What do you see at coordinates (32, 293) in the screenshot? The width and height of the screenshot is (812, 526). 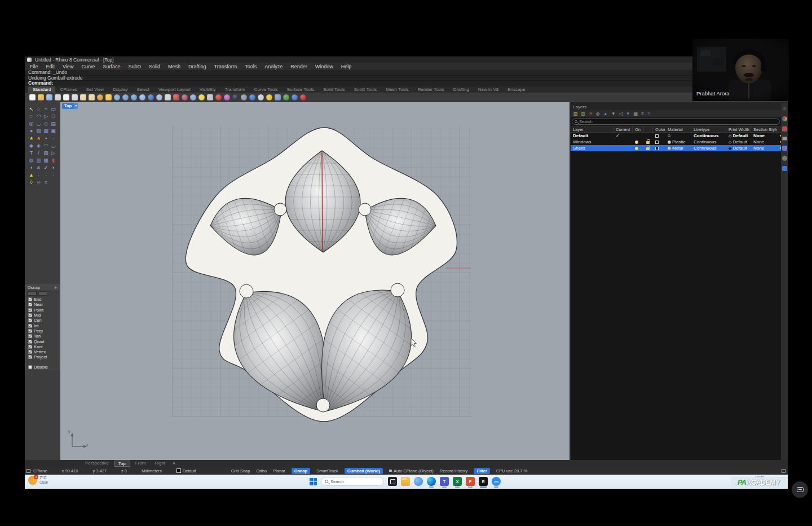 I see `osnap-toggle-button` at bounding box center [32, 293].